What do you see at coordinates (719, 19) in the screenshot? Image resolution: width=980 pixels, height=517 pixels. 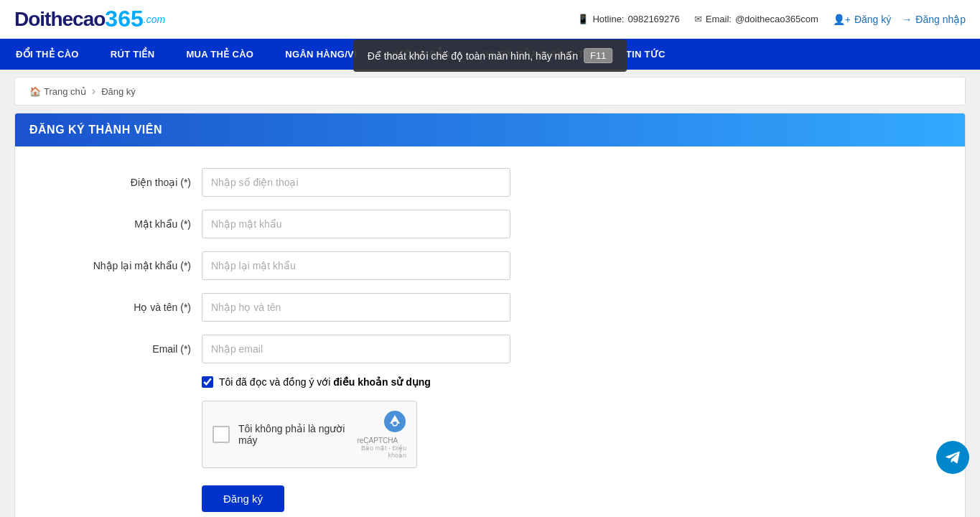 I see `email-label: Email:` at bounding box center [719, 19].